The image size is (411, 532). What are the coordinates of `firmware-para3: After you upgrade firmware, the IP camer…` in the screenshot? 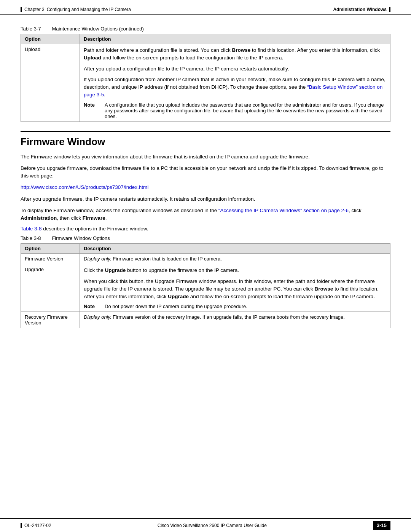 It's located at (206, 199).